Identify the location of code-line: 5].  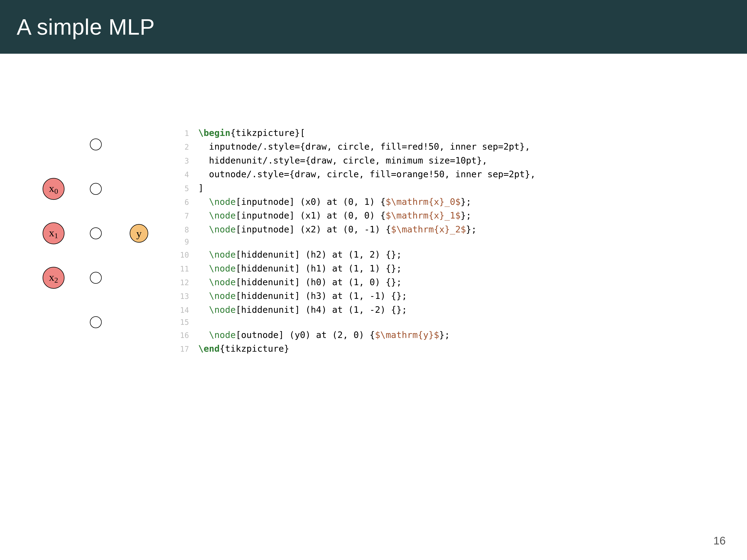
(445, 188).